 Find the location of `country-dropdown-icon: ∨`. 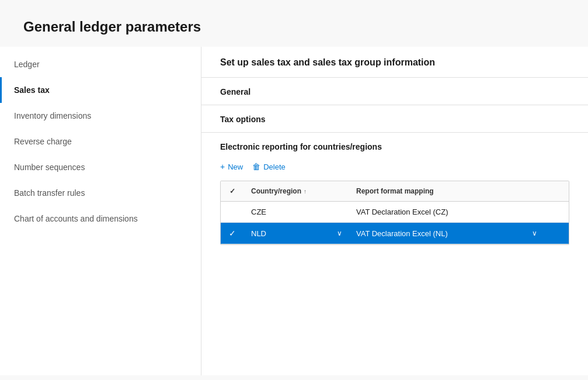

country-dropdown-icon: ∨ is located at coordinates (340, 233).